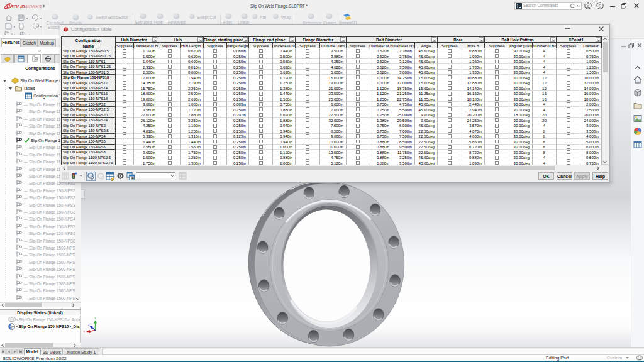 The width and height of the screenshot is (644, 362). Describe the element at coordinates (84, 331) in the screenshot. I see `svg-text: x` at that location.